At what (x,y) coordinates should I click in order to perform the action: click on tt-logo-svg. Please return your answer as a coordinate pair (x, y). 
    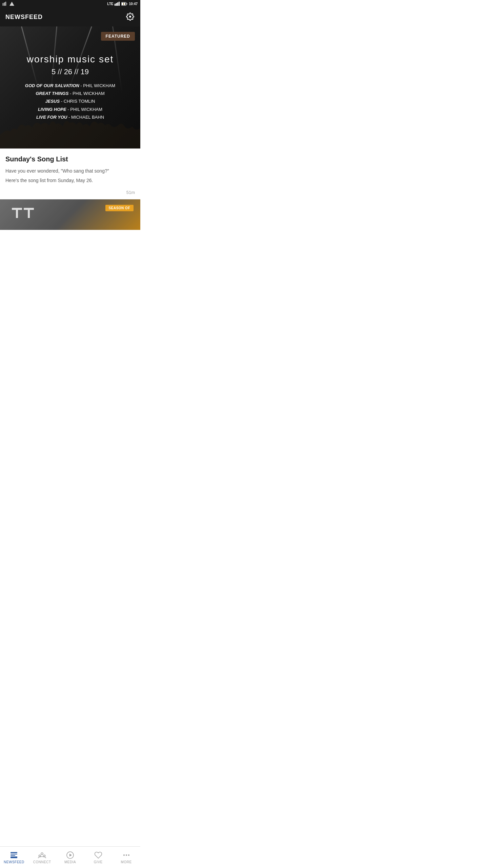
    Looking at the image, I should click on (24, 215).